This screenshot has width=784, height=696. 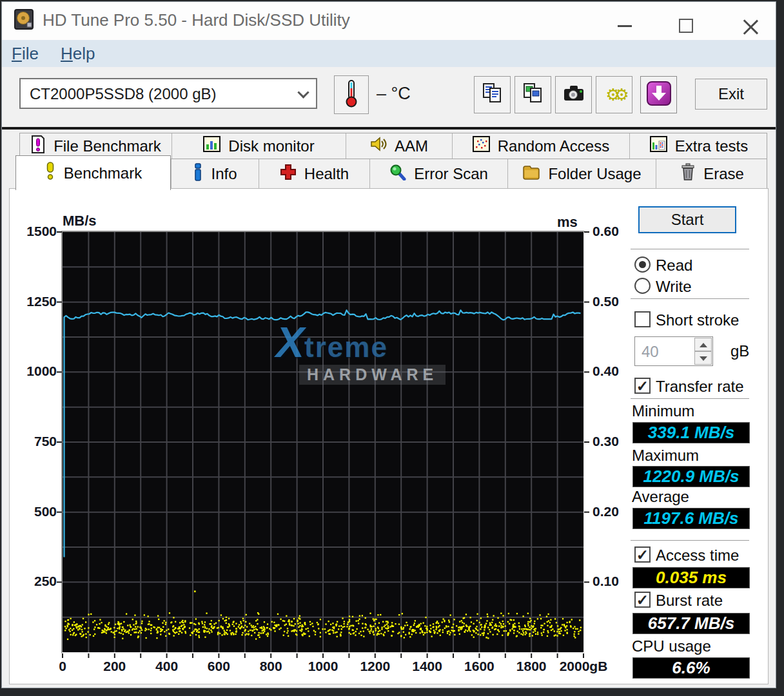 What do you see at coordinates (659, 95) in the screenshot?
I see `save-results-button` at bounding box center [659, 95].